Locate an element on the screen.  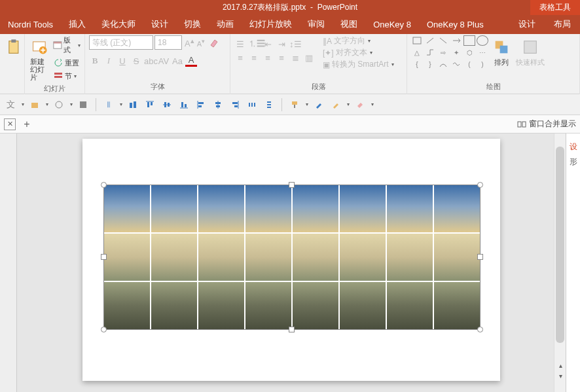
change-case-button: Aa is located at coordinates (177, 62).